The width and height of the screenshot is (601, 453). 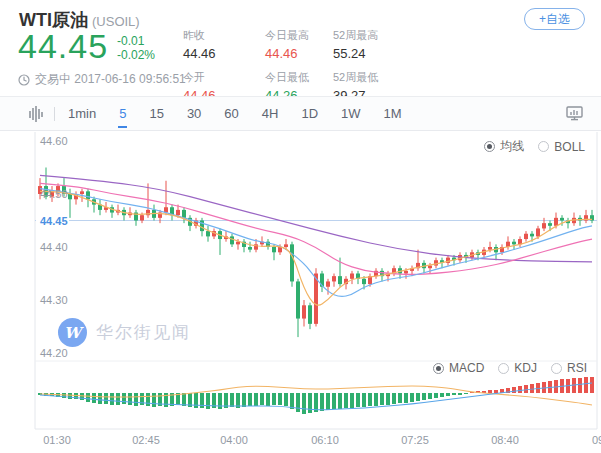 What do you see at coordinates (393, 114) in the screenshot?
I see `period-button-1M: 1M` at bounding box center [393, 114].